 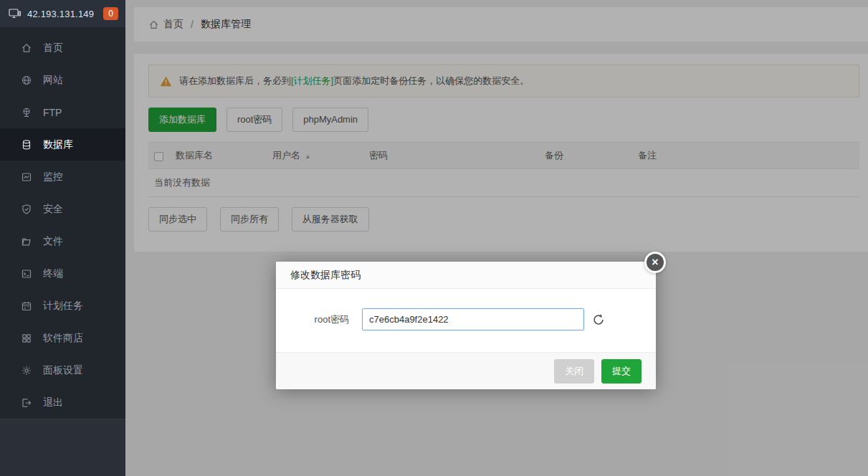 What do you see at coordinates (53, 48) in the screenshot?
I see `sidebar-item-label: 首页` at bounding box center [53, 48].